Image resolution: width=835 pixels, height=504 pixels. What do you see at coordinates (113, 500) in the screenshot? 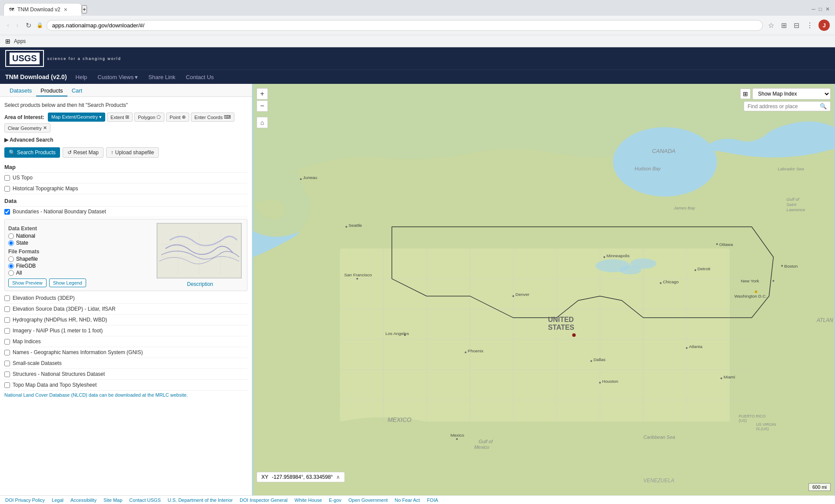
I see `footer-site-map: Site Map` at bounding box center [113, 500].